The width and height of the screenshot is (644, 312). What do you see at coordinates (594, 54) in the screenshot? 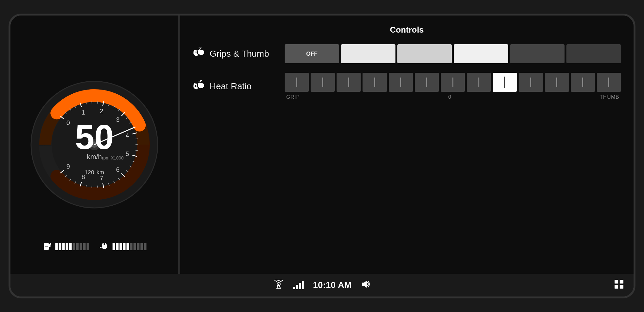
I see `heat-level-5-button` at bounding box center [594, 54].